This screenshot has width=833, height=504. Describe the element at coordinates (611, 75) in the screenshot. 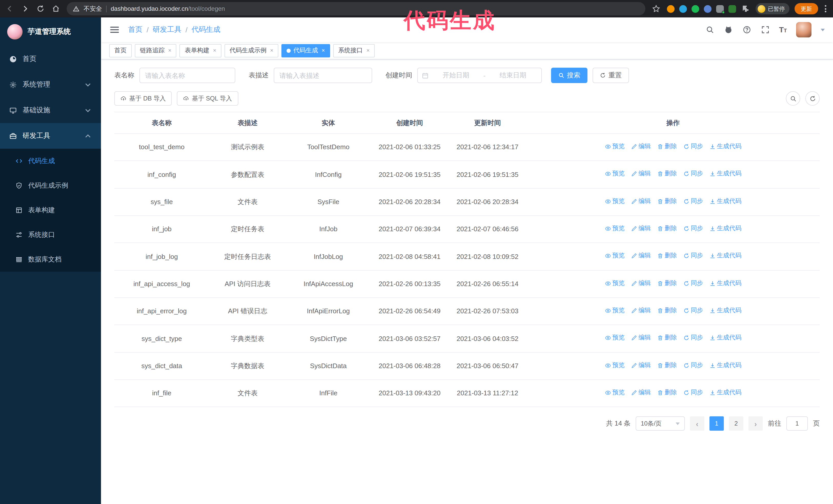

I see `reset-button: 重置` at that location.